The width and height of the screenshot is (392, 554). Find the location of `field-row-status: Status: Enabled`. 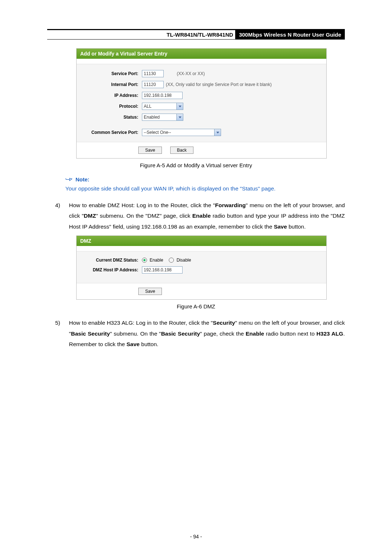

field-row-status: Status: Enabled is located at coordinates (201, 117).